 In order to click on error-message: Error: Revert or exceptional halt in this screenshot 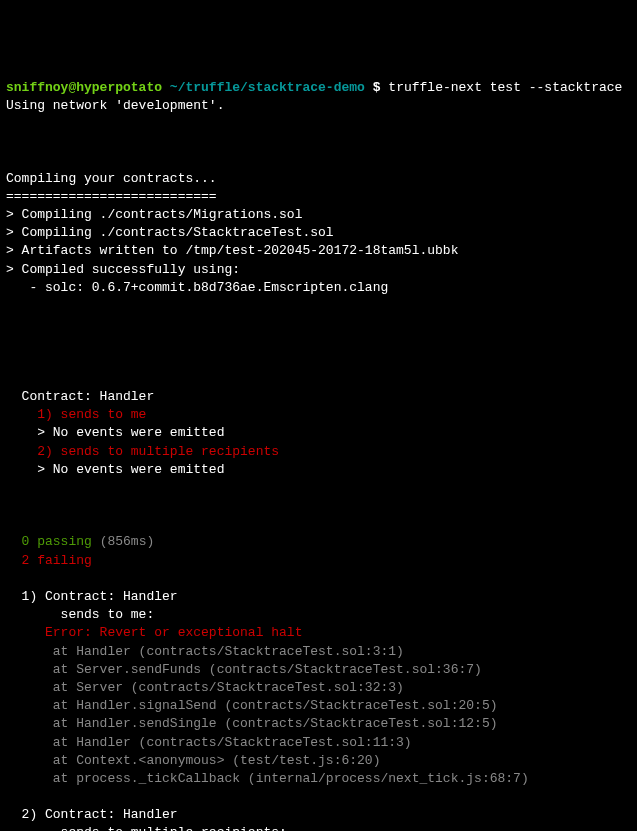, I will do `click(318, 633)`.